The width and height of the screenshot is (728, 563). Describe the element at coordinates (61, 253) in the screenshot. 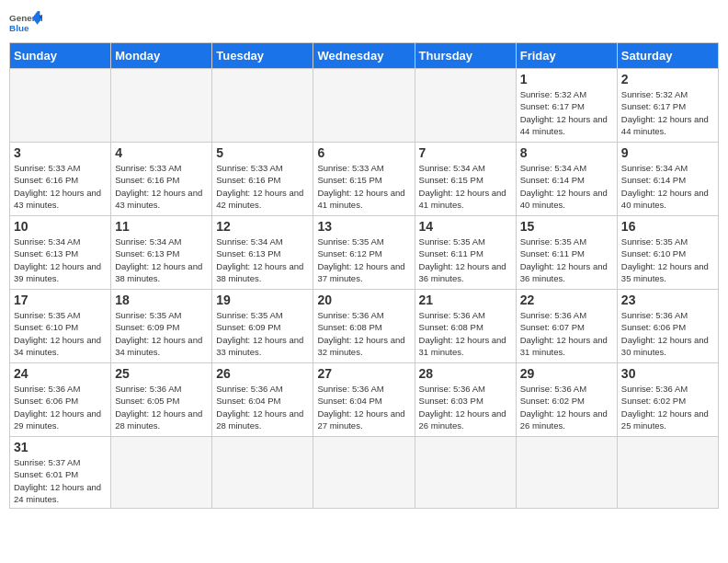

I see `calendar-cell: 10Sunrise: 5:34 AMSunset: 6:13 PMDayligh…` at that location.